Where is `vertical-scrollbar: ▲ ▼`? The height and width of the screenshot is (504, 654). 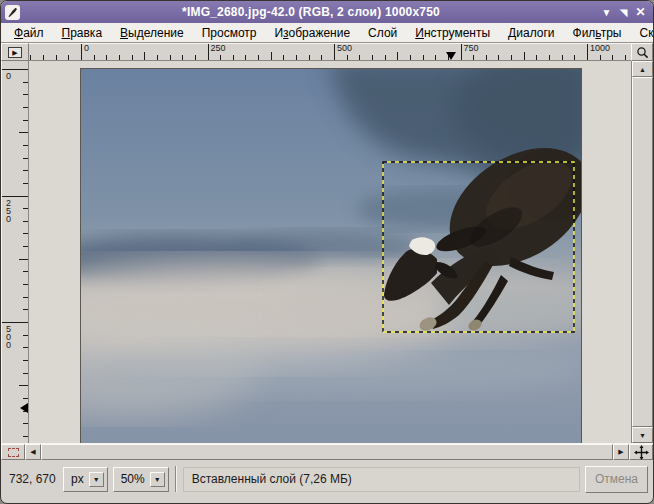
vertical-scrollbar: ▲ ▼ is located at coordinates (642, 252).